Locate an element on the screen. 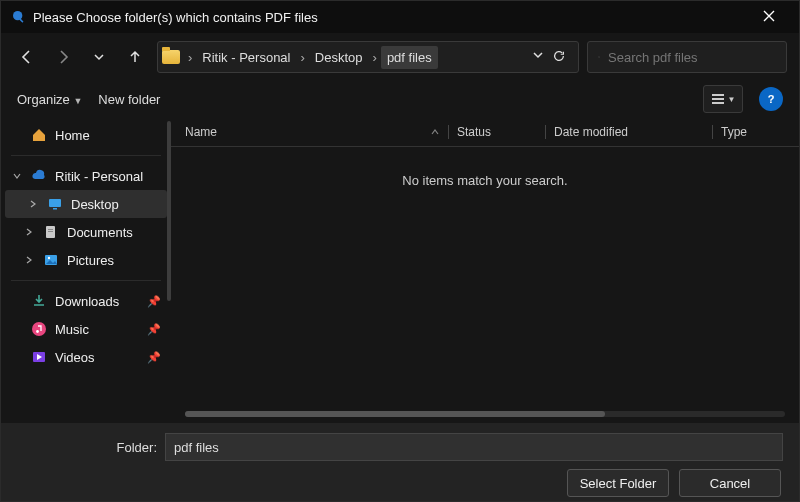 This screenshot has width=800, height=502. column-headers: Name Status Date modified Type is located at coordinates (485, 132).